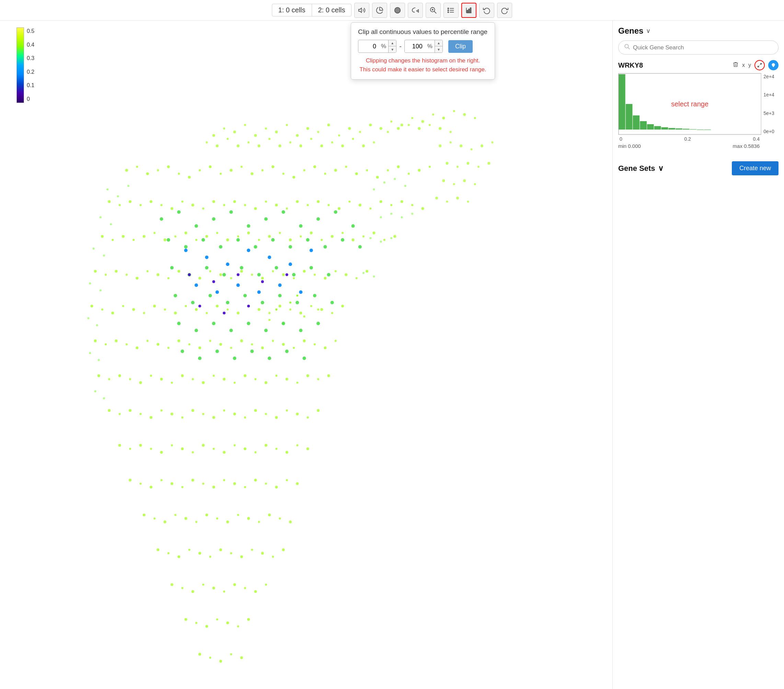 This screenshot has height=689, width=784. Describe the element at coordinates (369, 46) in the screenshot. I see `clip-min-input` at that location.